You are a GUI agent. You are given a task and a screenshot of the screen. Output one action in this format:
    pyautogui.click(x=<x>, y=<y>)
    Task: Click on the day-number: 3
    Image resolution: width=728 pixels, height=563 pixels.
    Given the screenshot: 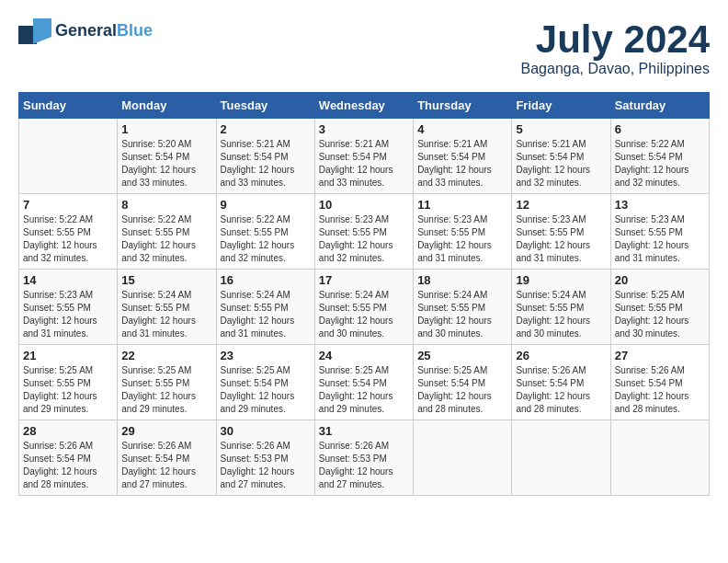 What is the action you would take?
    pyautogui.click(x=364, y=129)
    